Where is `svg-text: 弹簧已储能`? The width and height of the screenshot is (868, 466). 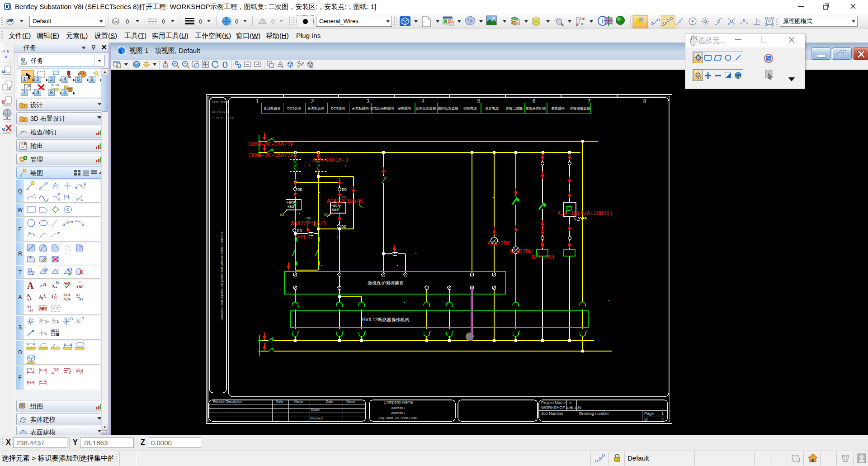 svg-text: 弹簧已储能 is located at coordinates (514, 109).